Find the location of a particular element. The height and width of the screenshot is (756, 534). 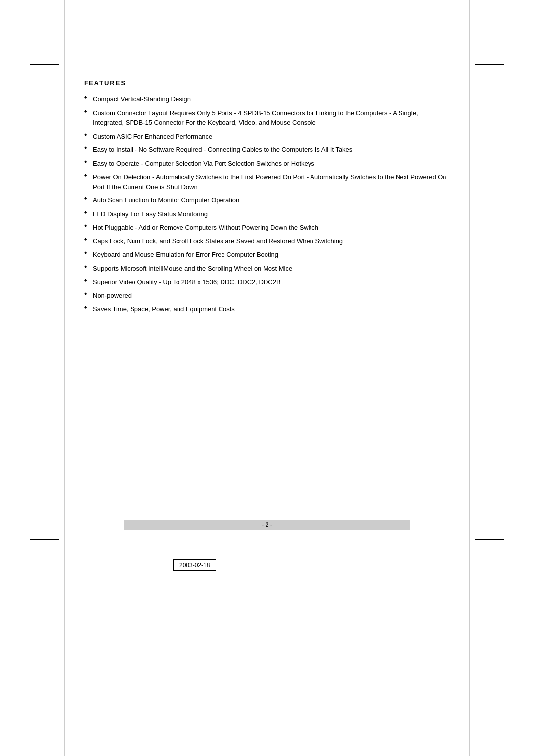

feature-item-5: Easy to Operate - Computer Selection Via… is located at coordinates (267, 164).